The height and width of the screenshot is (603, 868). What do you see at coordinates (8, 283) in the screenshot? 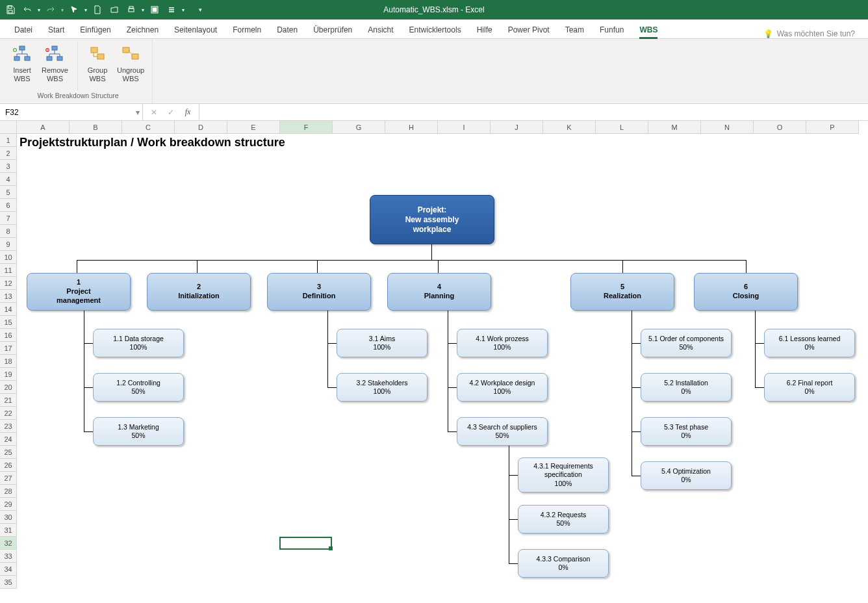
I see `row-header-12: 12` at bounding box center [8, 283].